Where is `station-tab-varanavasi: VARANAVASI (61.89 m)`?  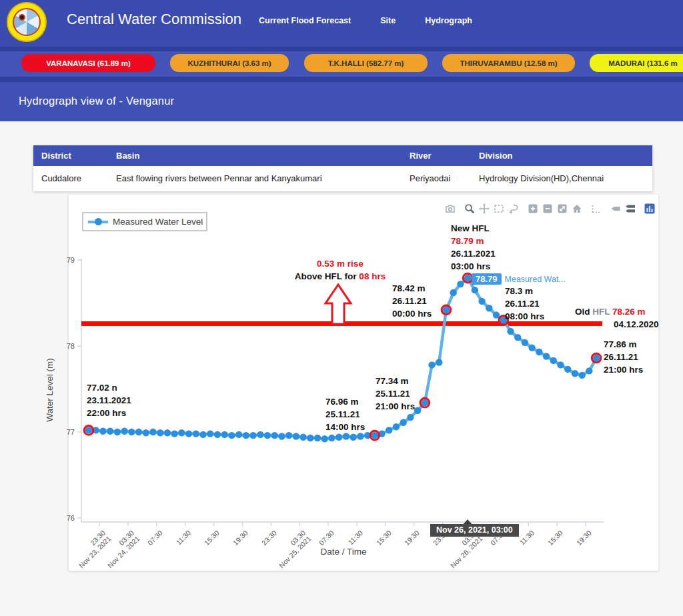 station-tab-varanavasi: VARANAVASI (61.89 m) is located at coordinates (88, 63).